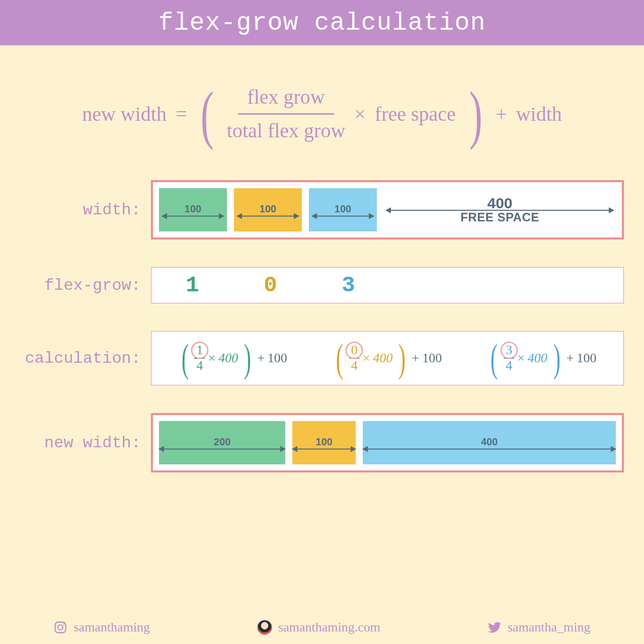 This screenshot has height=644, width=644. I want to click on formula-factor: free space, so click(416, 114).